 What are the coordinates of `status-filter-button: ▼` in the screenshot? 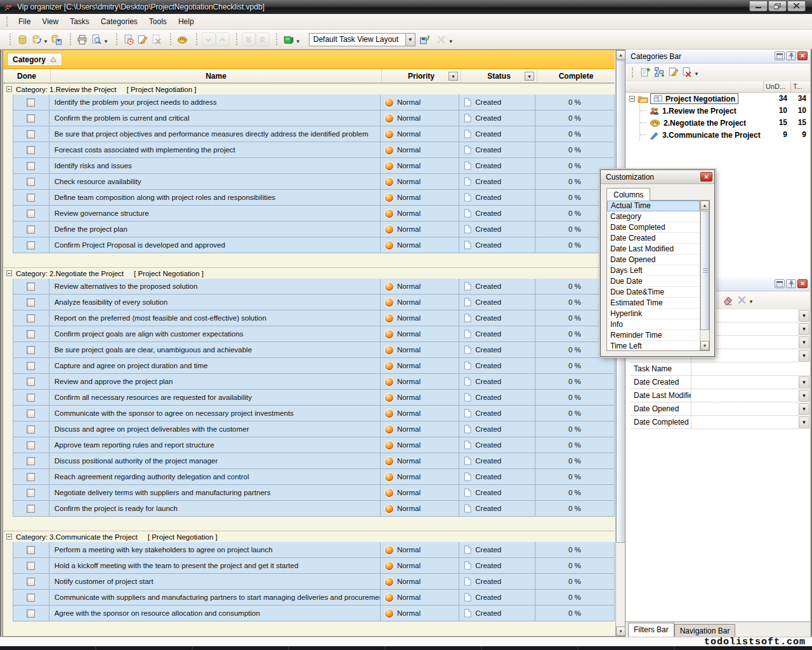 It's located at (529, 76).